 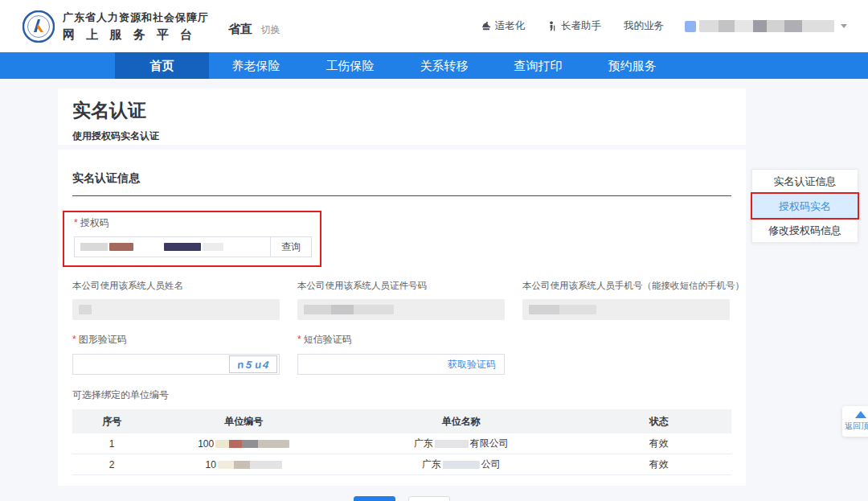 What do you see at coordinates (244, 465) in the screenshot?
I see `row-unit-no: 10` at bounding box center [244, 465].